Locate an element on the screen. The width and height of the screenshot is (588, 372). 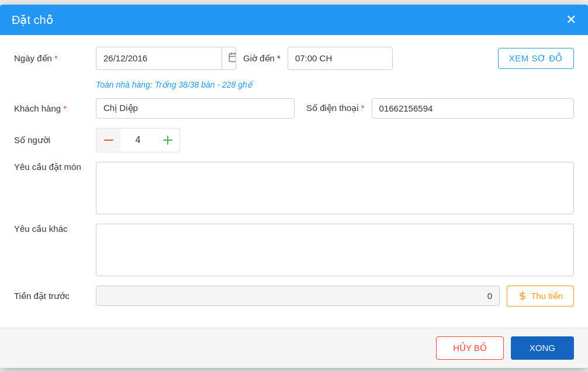
gio-den-input is located at coordinates (340, 58).